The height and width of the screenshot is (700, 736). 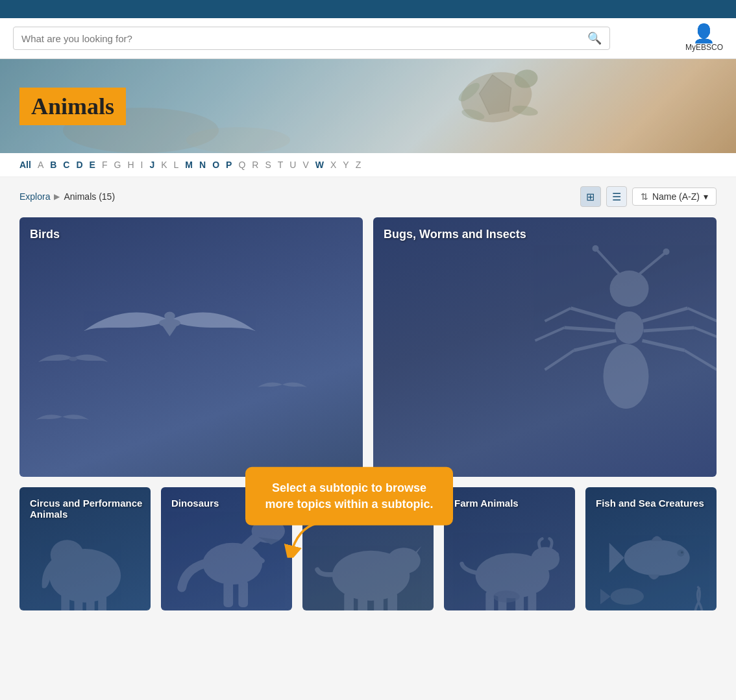 What do you see at coordinates (25, 165) in the screenshot?
I see `alpha-all: All` at bounding box center [25, 165].